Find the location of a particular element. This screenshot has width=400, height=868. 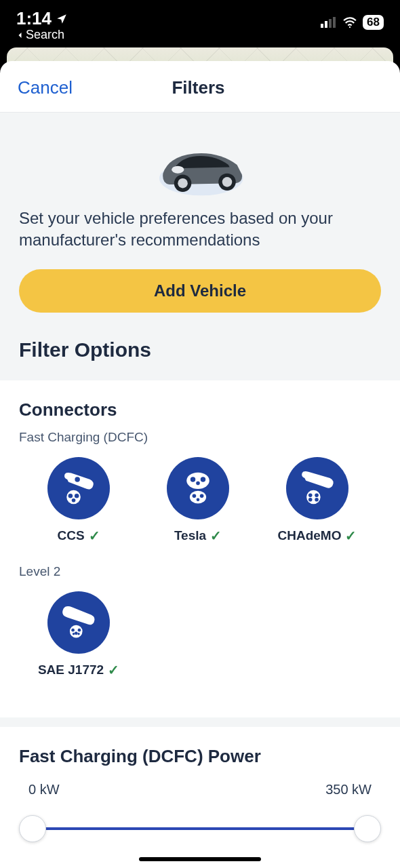

connector-label: CCS is located at coordinates (71, 536).